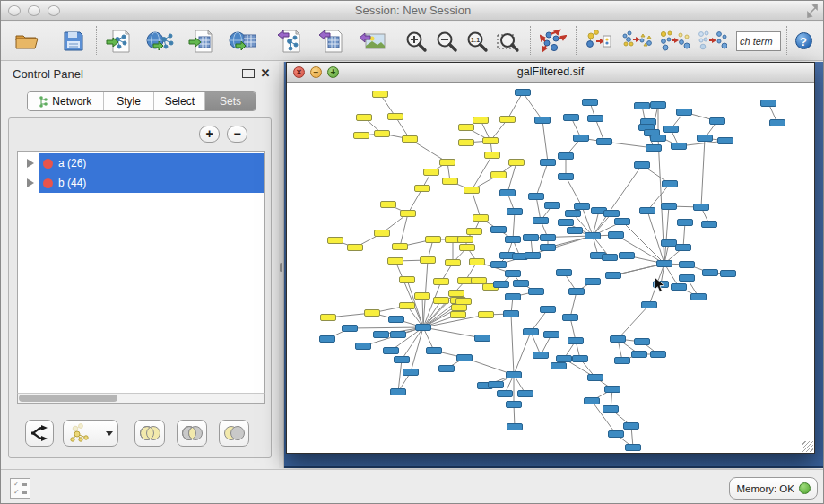  I want to click on set-row-b: b (44), so click(141, 183).